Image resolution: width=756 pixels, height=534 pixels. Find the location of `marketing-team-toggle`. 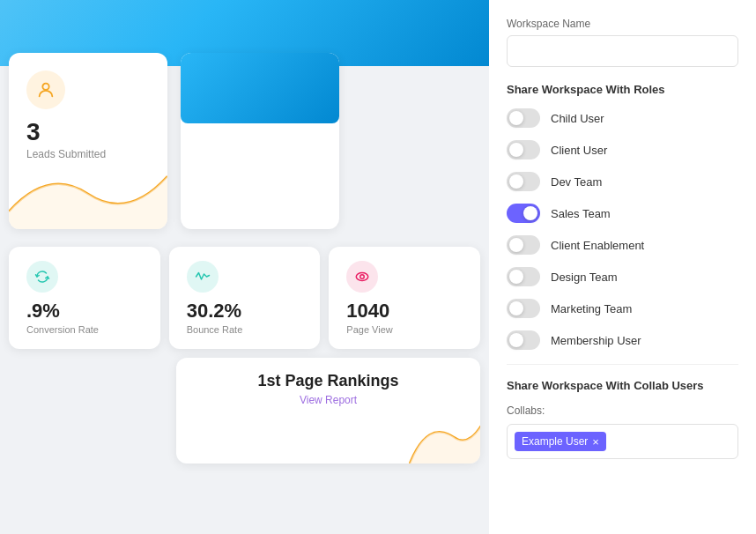

marketing-team-toggle is located at coordinates (523, 308).